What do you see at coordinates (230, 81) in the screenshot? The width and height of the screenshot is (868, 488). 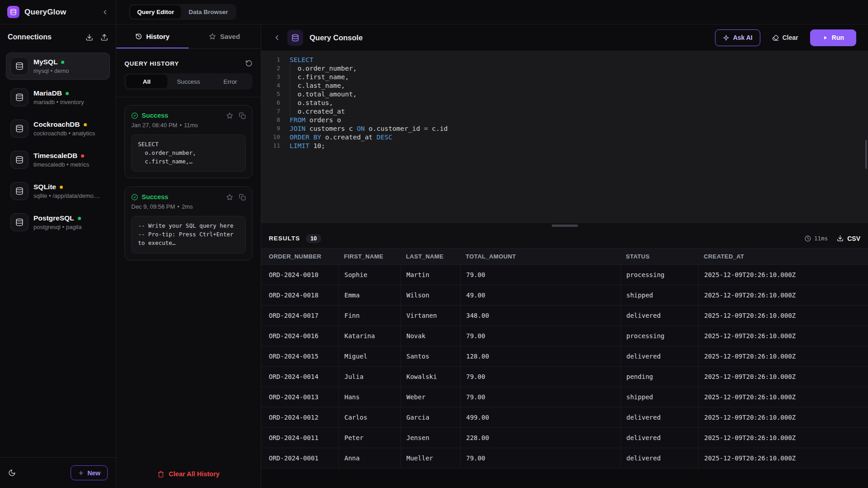 I see `history-filter-error: Error` at bounding box center [230, 81].